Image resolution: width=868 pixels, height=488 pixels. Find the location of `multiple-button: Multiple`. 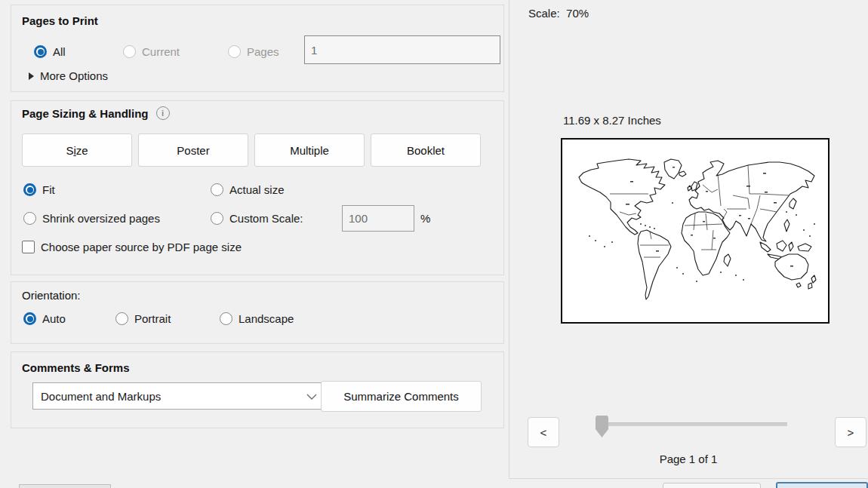

multiple-button: Multiple is located at coordinates (309, 150).